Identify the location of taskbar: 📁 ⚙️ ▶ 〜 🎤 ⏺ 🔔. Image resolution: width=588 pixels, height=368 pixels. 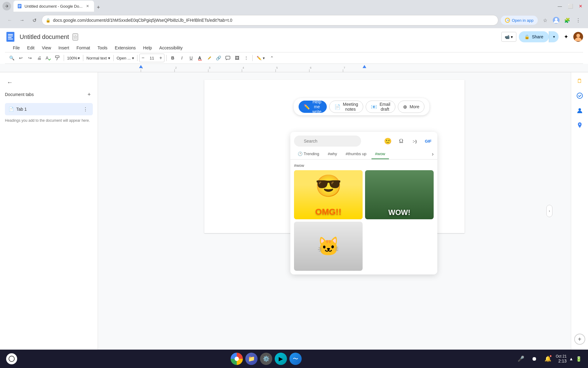
(294, 359).